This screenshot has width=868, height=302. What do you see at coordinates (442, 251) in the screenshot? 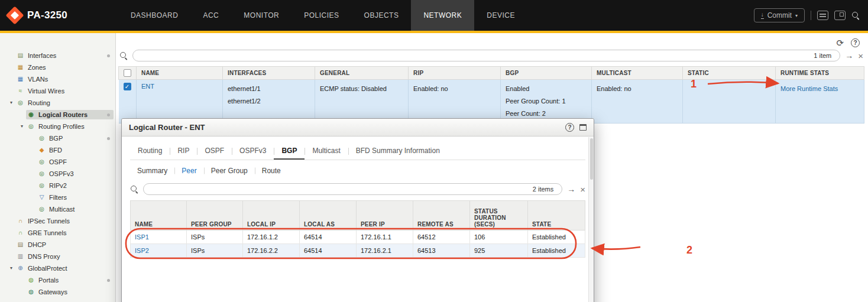
I see `remote-as-cell: 64513` at bounding box center [442, 251].